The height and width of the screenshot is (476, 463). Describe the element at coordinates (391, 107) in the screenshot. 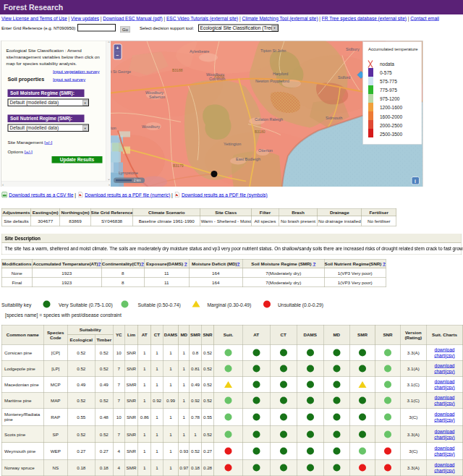

I see `svg-text: 1200-1600` at that location.